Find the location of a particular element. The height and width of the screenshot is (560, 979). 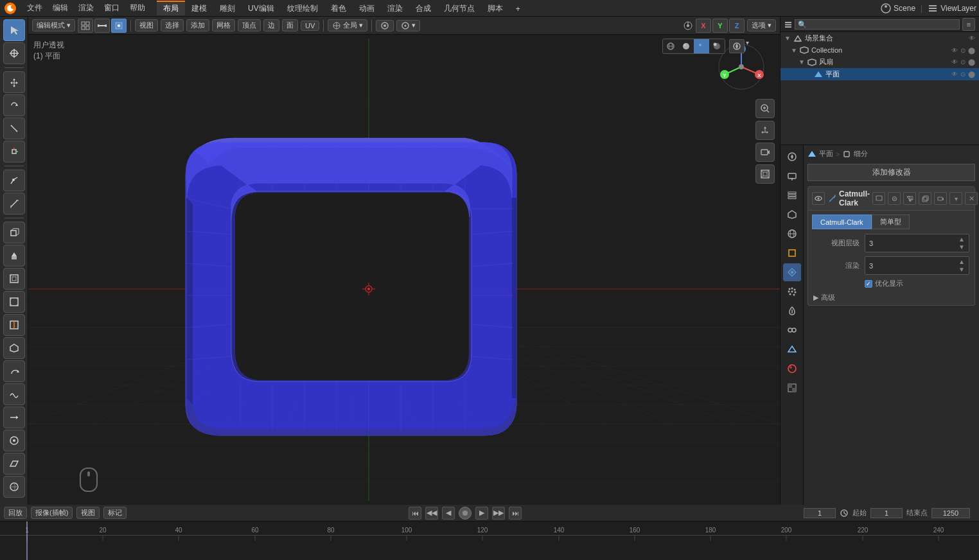

tool-smooth is located at coordinates (14, 394).